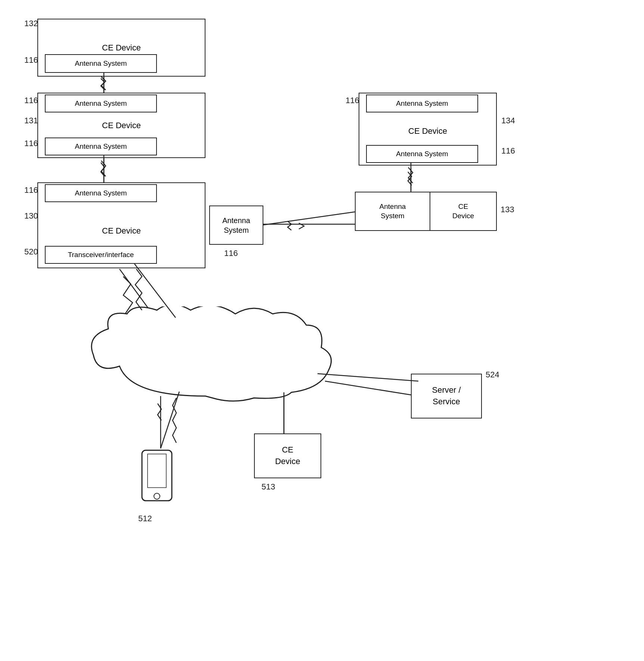  I want to click on label-131: 131, so click(31, 121).